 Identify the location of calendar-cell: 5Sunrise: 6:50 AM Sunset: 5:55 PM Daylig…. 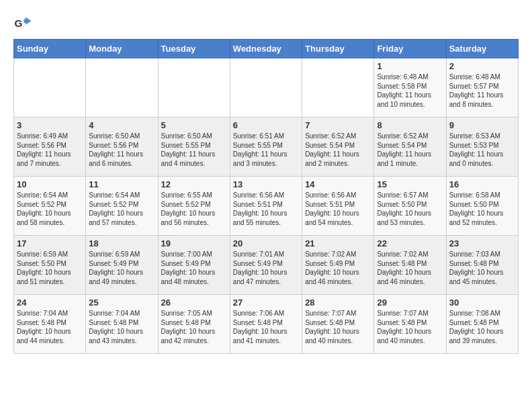
(193, 147).